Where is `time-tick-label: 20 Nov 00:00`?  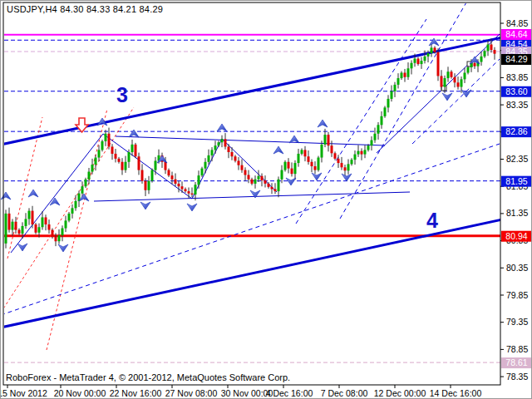 time-tick-label: 20 Nov 00:00 is located at coordinates (80, 393).